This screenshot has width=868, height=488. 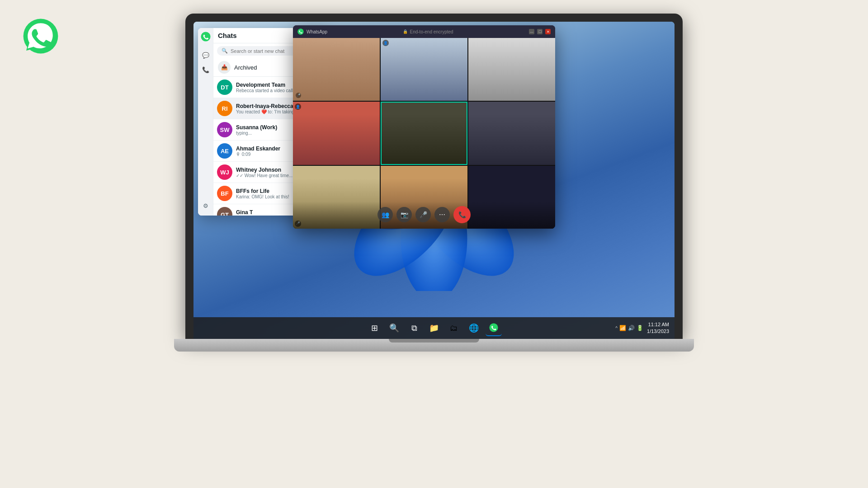 What do you see at coordinates (225, 108) in the screenshot?
I see `avatar: RI` at bounding box center [225, 108].